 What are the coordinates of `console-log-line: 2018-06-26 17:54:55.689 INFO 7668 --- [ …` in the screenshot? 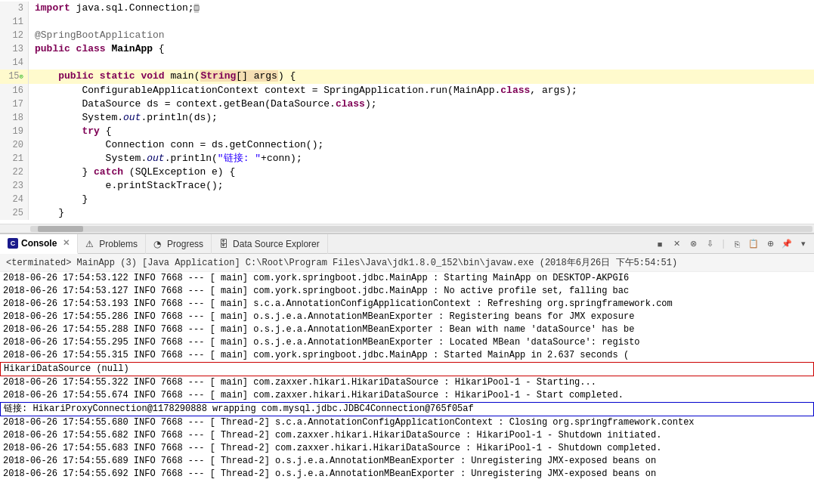 It's located at (407, 461).